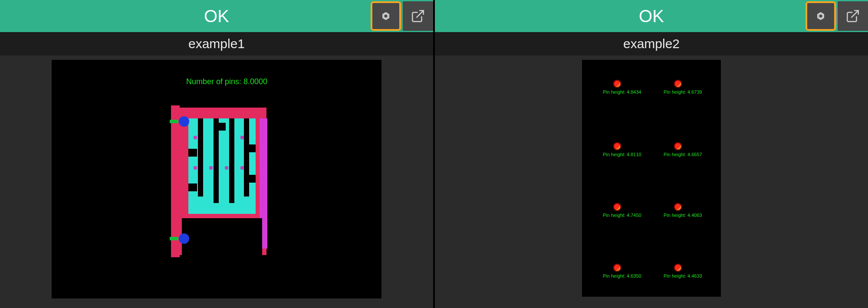 Image resolution: width=868 pixels, height=308 pixels. I want to click on result-image: Pin height: 4.8434 Pin height: 4.6739 Pi…, so click(651, 178).